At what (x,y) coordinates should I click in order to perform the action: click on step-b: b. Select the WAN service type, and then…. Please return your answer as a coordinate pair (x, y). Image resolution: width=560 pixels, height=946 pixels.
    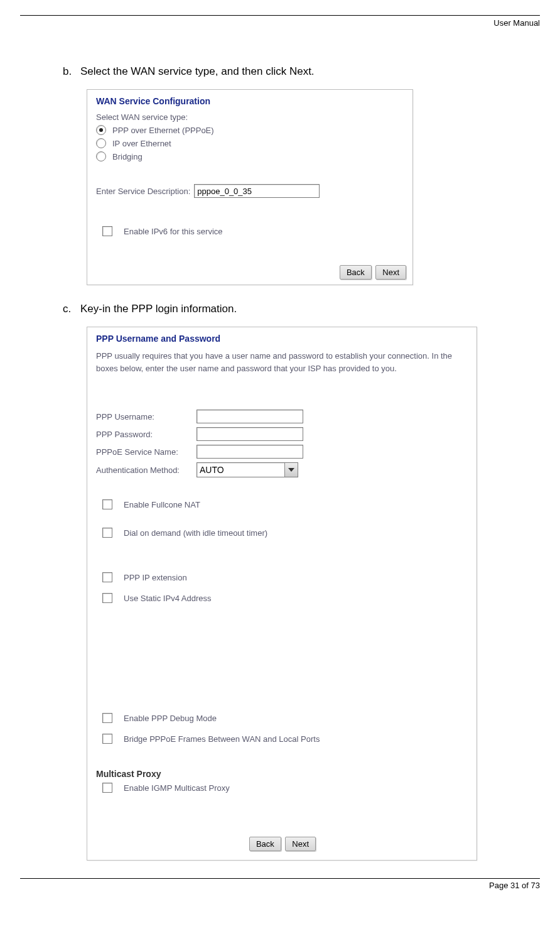
    Looking at the image, I should click on (299, 72).